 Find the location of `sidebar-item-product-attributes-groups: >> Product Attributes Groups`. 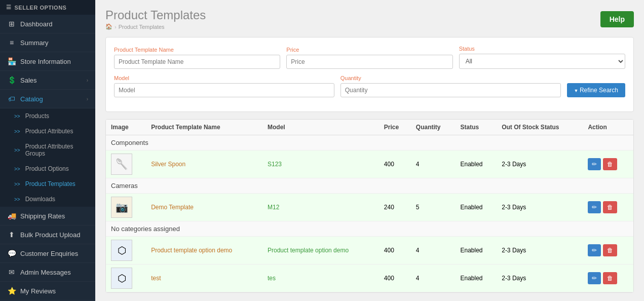

sidebar-item-product-attributes-groups: >> Product Attributes Groups is located at coordinates (48, 150).